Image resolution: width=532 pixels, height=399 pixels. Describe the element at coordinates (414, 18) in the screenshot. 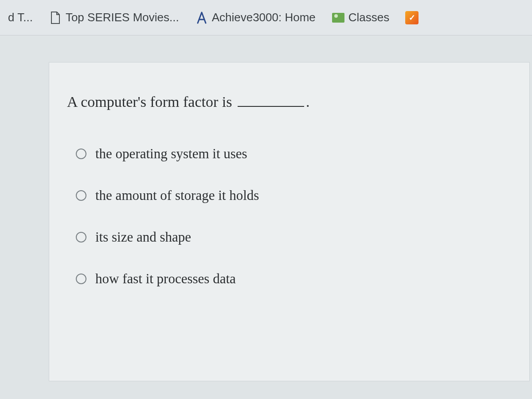

I see `bookmark-item-orange: ✓` at that location.